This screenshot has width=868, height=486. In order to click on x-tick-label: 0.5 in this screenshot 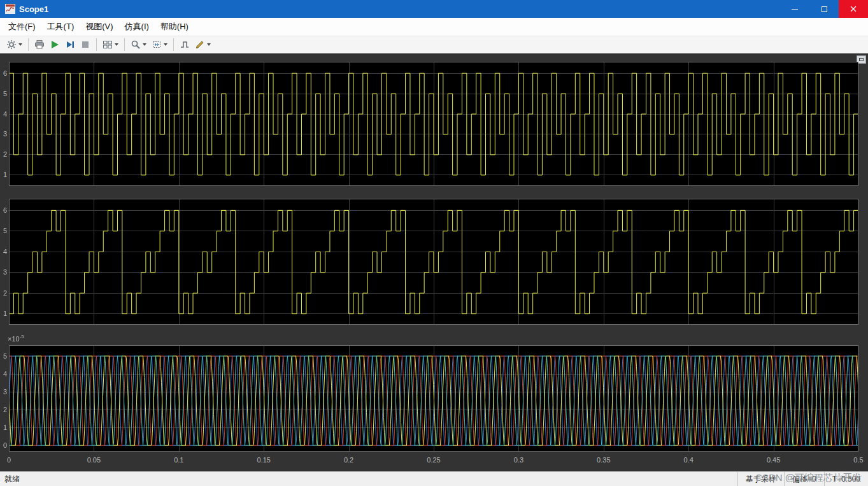, I will do `click(858, 460)`.